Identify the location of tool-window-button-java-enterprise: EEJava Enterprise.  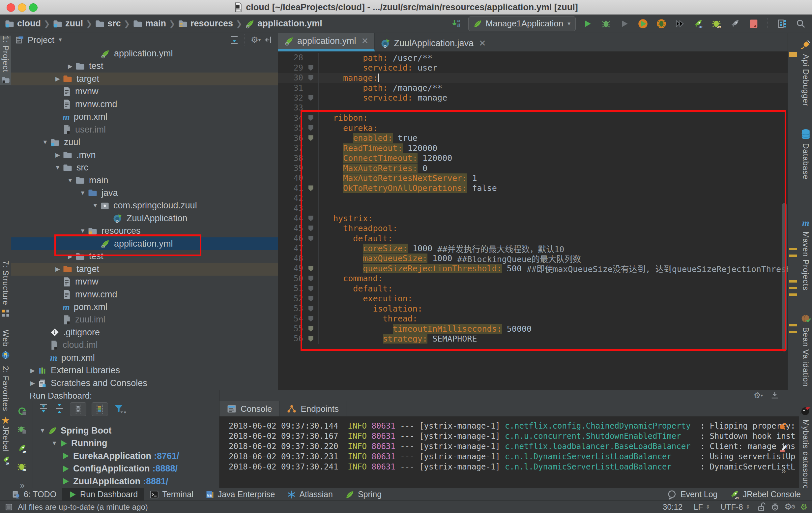
(240, 494).